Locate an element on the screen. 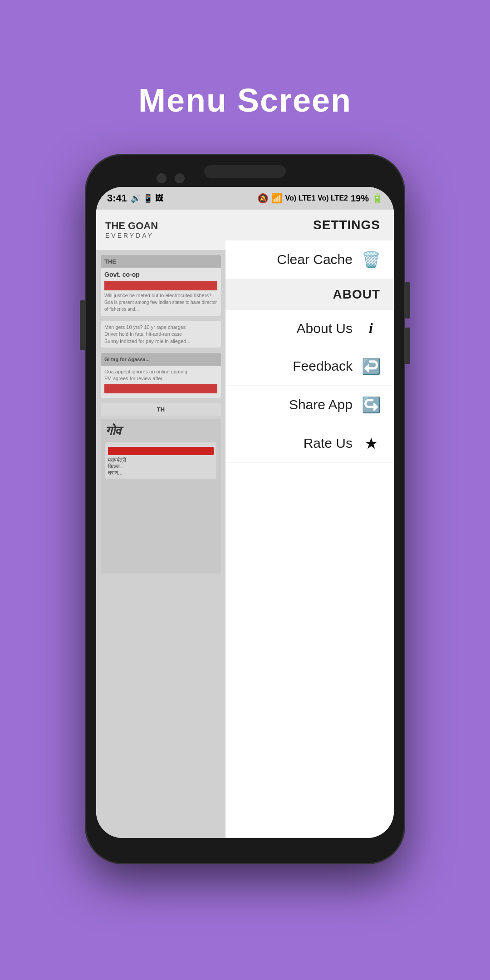 The image size is (490, 980). news-card-content-1: Govt. co-op Will justice be meted out to… is located at coordinates (161, 292).